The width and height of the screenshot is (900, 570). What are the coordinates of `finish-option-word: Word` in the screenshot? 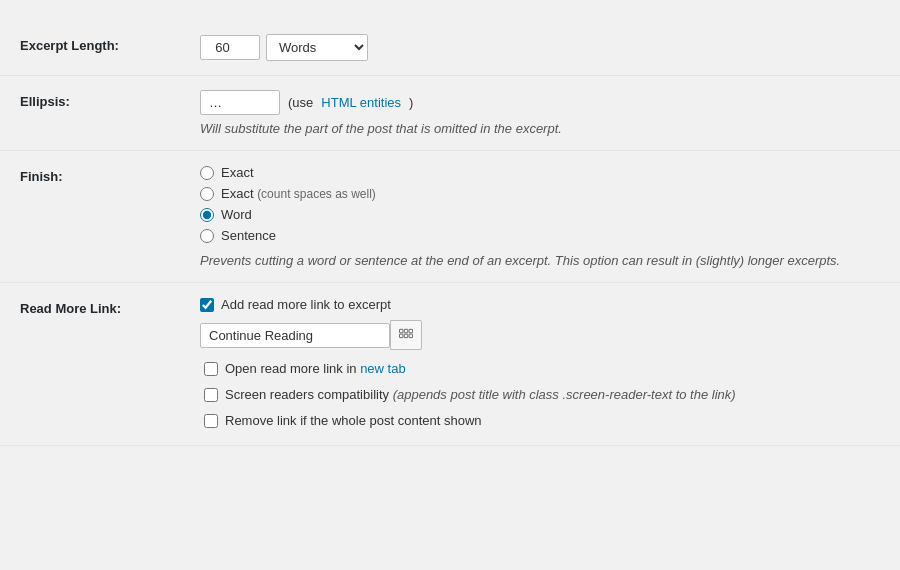 It's located at (540, 214).